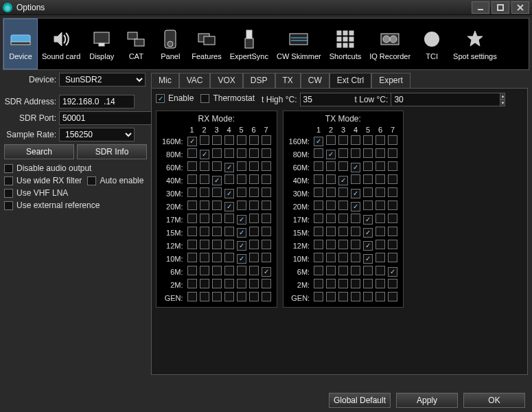 This screenshot has height=412, width=532. What do you see at coordinates (432, 44) in the screenshot?
I see `toolbar-tci: TCI` at bounding box center [432, 44].